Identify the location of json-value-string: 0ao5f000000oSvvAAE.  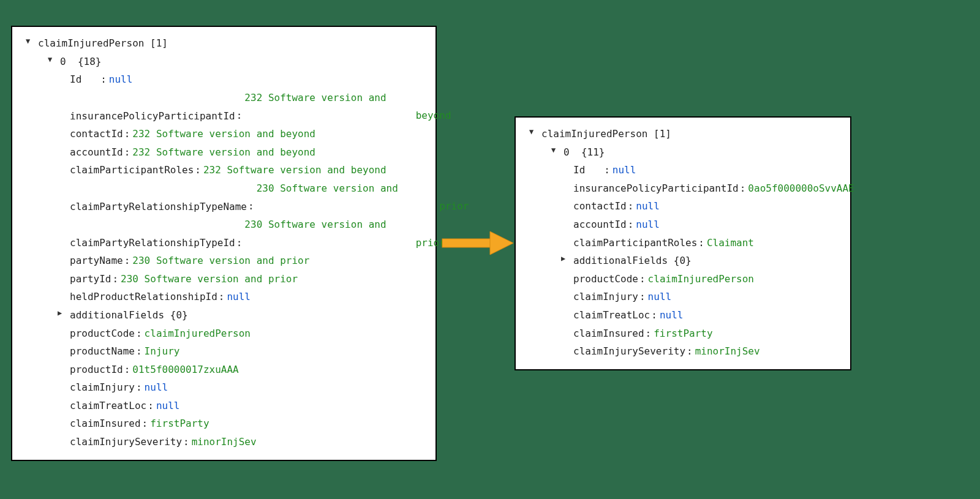
(801, 189).